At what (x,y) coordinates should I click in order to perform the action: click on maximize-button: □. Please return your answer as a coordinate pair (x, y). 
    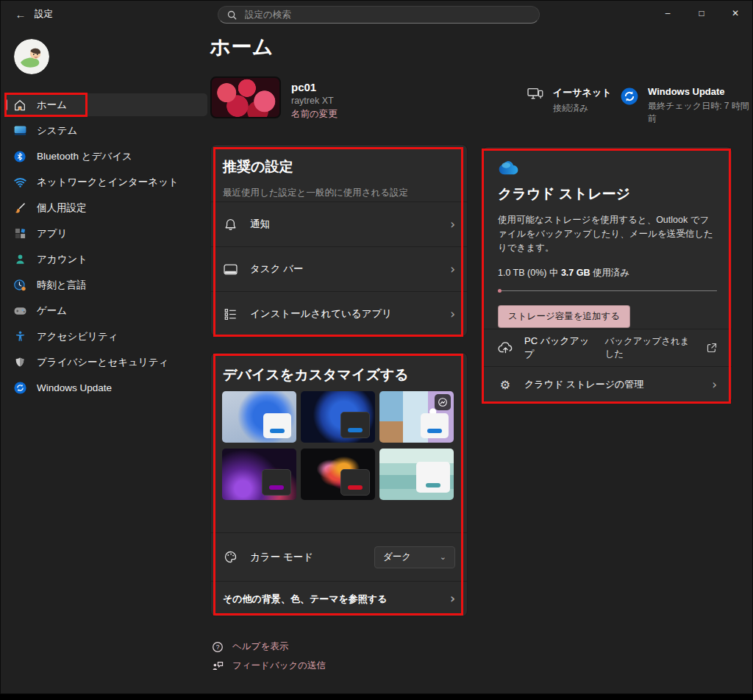
    Looking at the image, I should click on (702, 13).